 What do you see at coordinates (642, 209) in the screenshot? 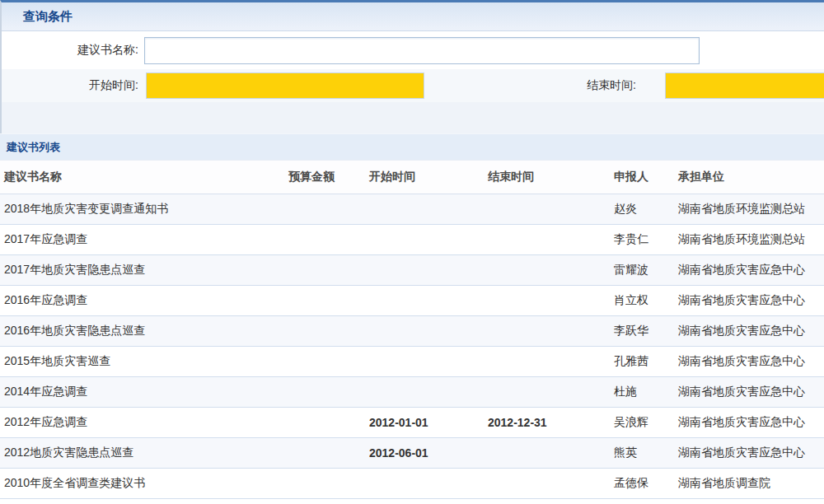
I see `cell-applicant: 赵炎` at bounding box center [642, 209].